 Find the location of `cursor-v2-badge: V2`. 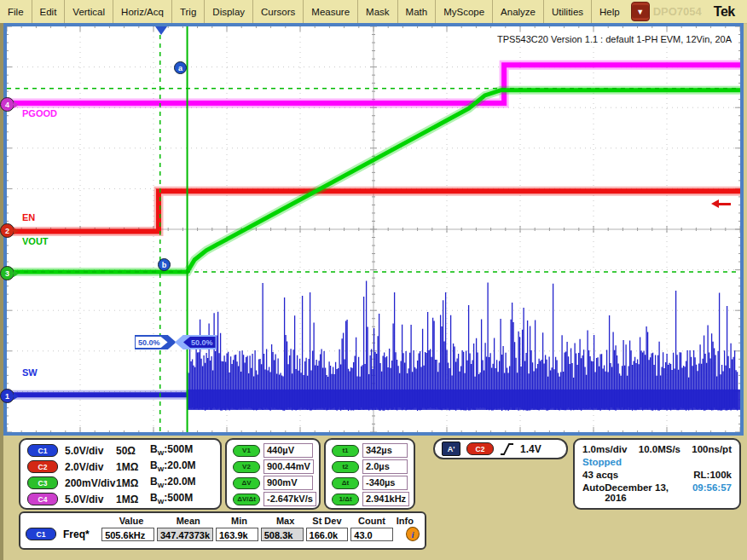

cursor-v2-badge: V2 is located at coordinates (246, 467).